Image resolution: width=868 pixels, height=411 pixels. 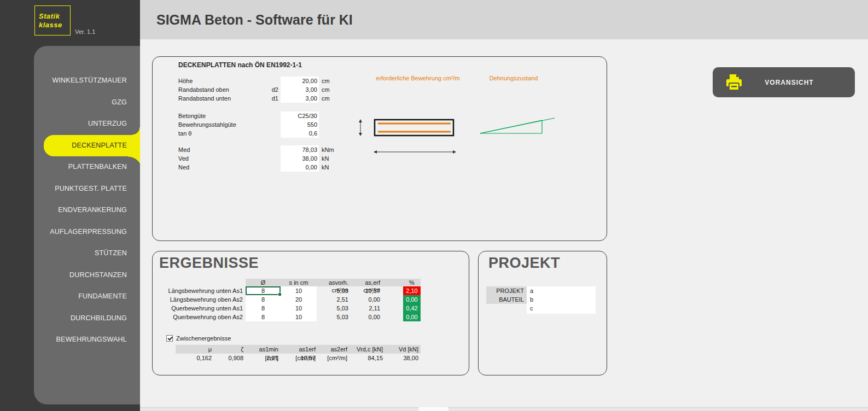 I want to click on dia-cell-selected: 8, so click(x=263, y=291).